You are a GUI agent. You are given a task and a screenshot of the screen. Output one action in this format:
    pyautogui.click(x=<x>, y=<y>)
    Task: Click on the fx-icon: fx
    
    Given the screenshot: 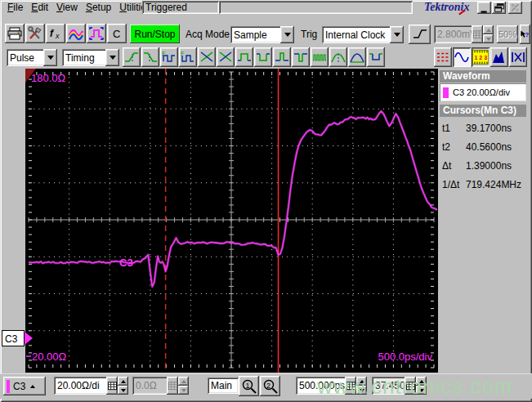 What is the action you would take?
    pyautogui.click(x=56, y=34)
    